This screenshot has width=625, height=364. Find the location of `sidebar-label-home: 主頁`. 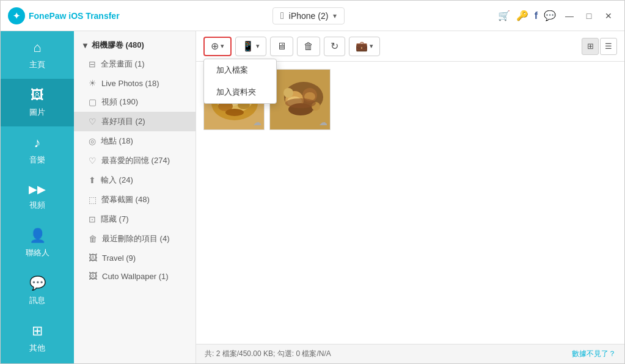

sidebar-label-home: 主頁 is located at coordinates (37, 65).